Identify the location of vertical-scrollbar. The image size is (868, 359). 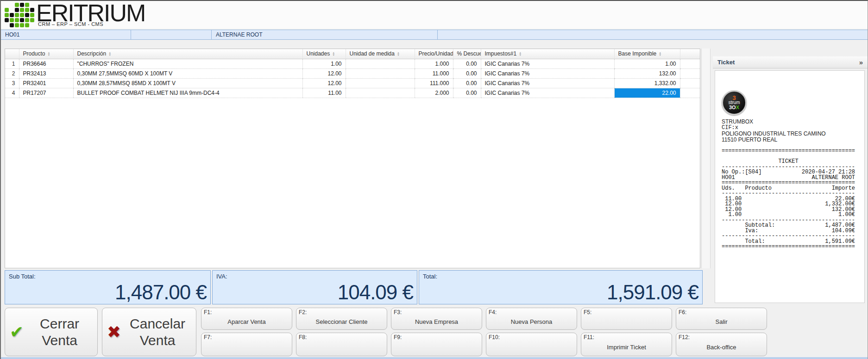
(706, 158).